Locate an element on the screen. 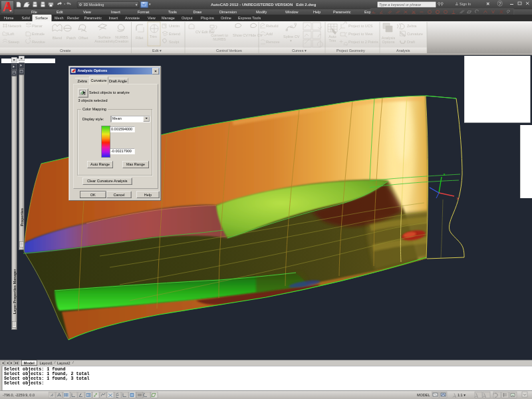  svg-text: 1:1 ▾ is located at coordinates (462, 395).